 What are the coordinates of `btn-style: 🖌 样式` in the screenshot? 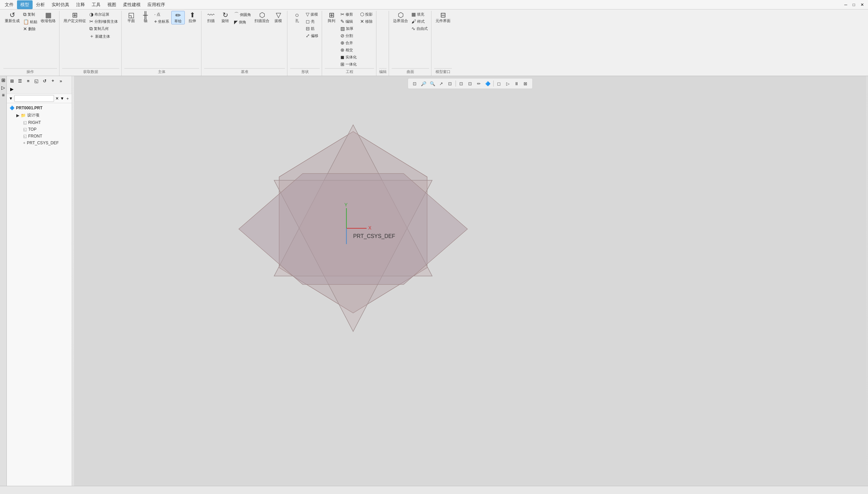 It's located at (420, 21).